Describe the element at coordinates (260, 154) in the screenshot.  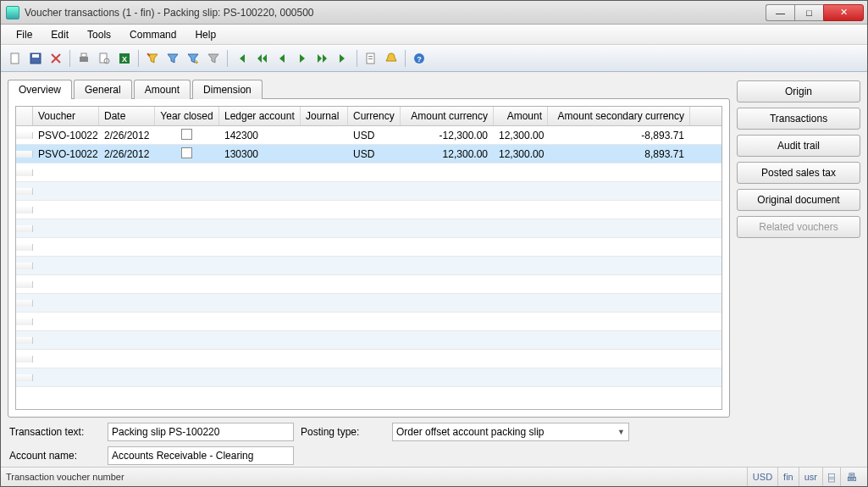
I see `cell-ledger: 130300` at that location.